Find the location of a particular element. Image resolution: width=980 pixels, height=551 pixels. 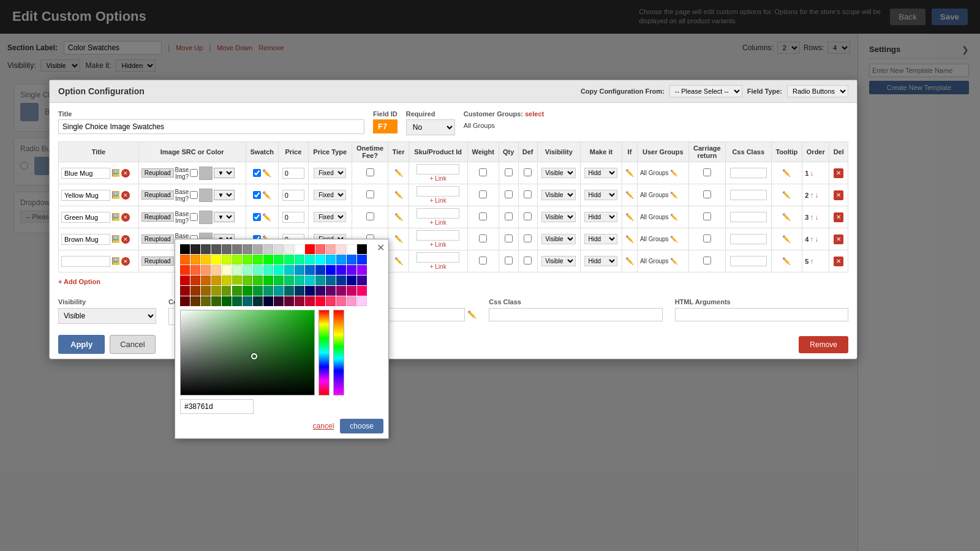

sku-input is located at coordinates (438, 169).